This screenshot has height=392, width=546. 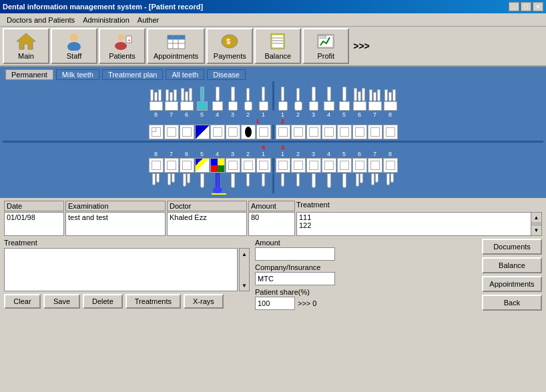 I want to click on appointments-side-button: Appointments, so click(x=512, y=284).